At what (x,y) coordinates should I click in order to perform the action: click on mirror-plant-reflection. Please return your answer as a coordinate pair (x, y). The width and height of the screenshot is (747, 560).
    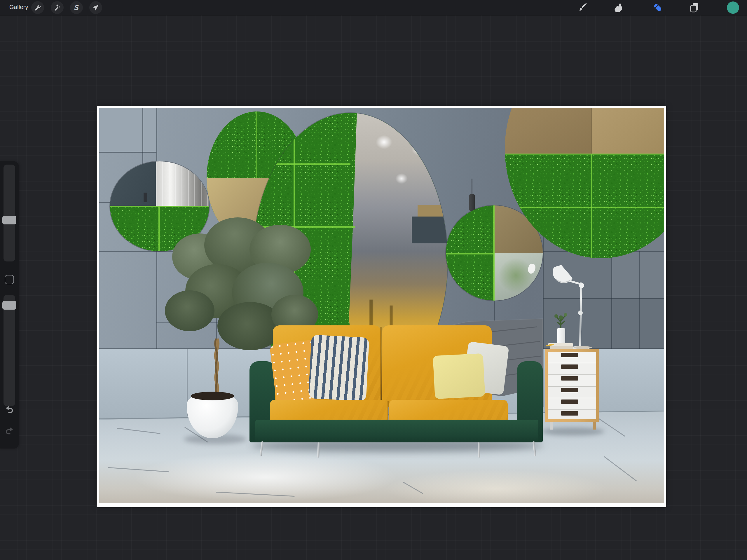
    Looking at the image, I should click on (516, 276).